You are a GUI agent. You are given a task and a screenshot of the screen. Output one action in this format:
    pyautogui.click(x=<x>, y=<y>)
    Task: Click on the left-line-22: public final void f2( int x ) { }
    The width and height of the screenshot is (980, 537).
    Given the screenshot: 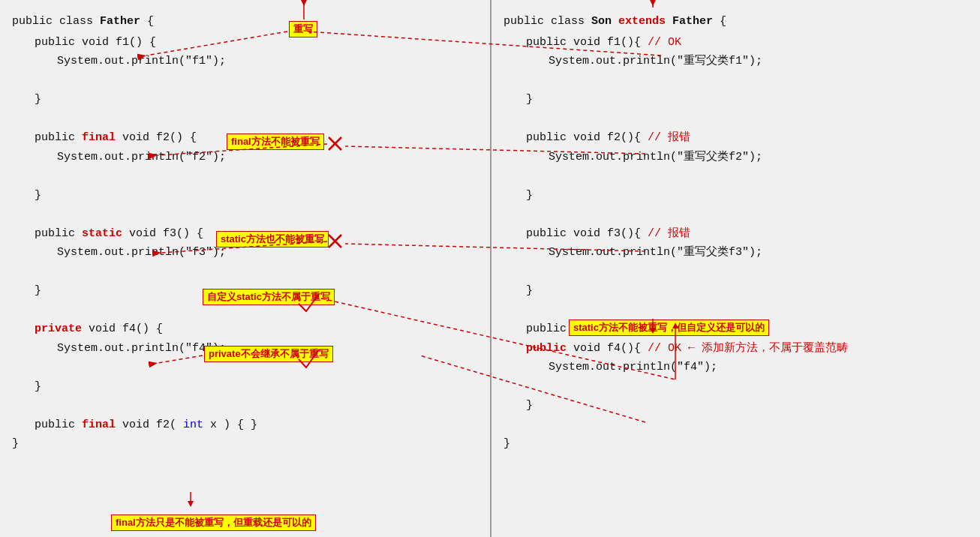 What is the action you would take?
    pyautogui.click(x=245, y=425)
    